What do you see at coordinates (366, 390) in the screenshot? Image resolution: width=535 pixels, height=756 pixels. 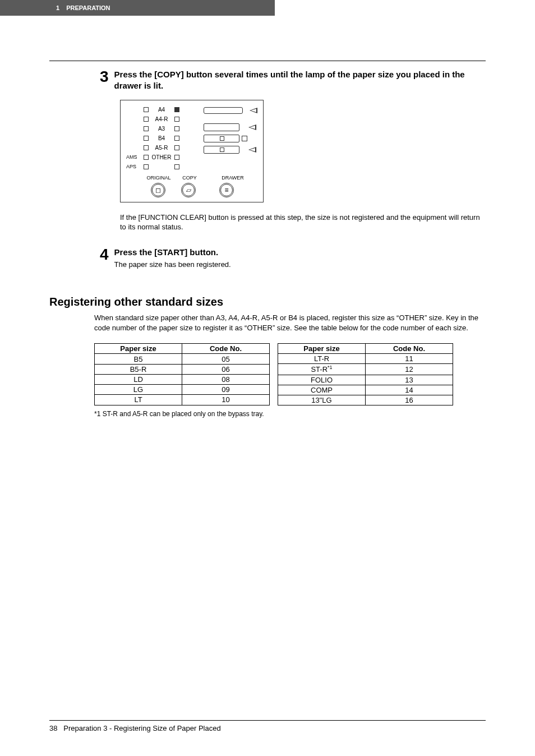 I see `table-row: COMP14` at bounding box center [366, 390].